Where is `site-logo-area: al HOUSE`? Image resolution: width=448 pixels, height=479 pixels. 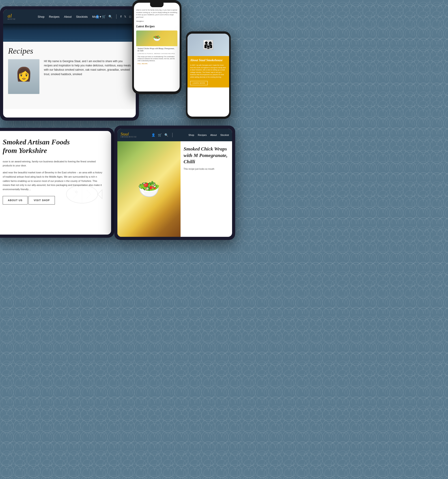
site-logo-area: al HOUSE is located at coordinates (12, 17).